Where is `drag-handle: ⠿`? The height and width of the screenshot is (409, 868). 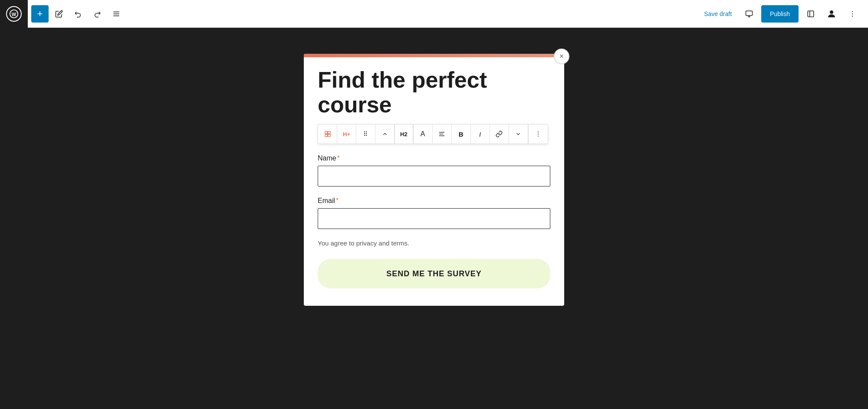 drag-handle: ⠿ is located at coordinates (366, 134).